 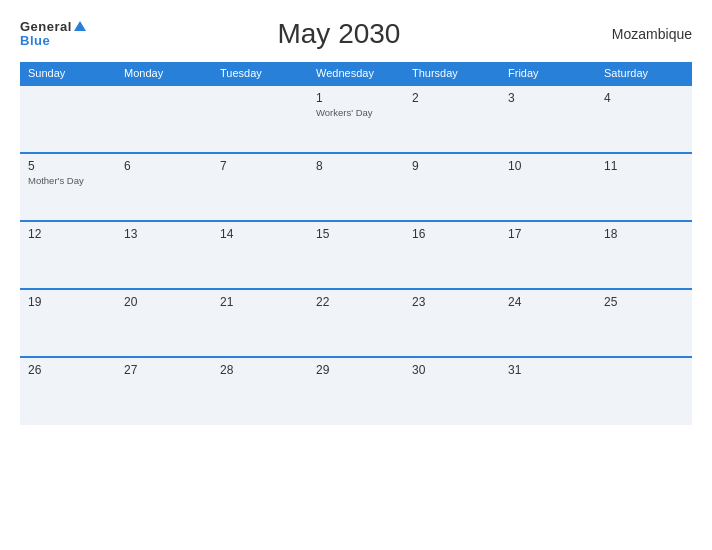 What do you see at coordinates (260, 302) in the screenshot?
I see `day-number: 21` at bounding box center [260, 302].